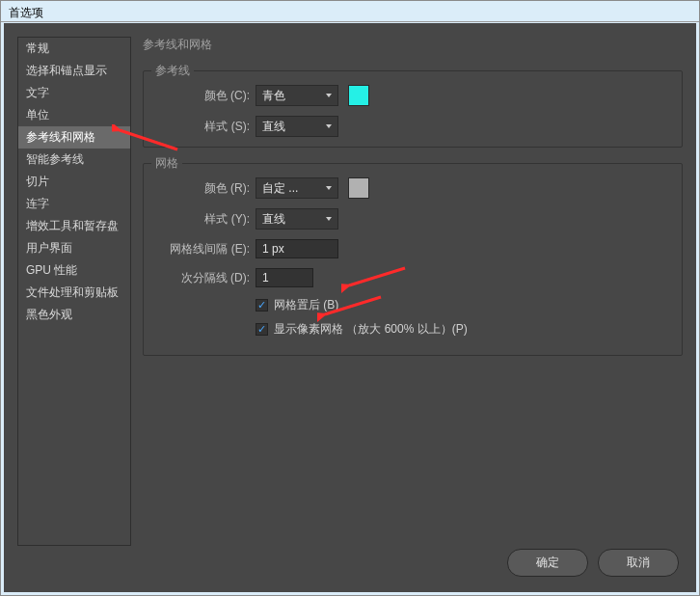 This screenshot has height=596, width=700. Describe the element at coordinates (413, 109) in the screenshot. I see `guides-fieldset: 参考线 颜色 (C): 青色 样式 (S): 直线` at that location.